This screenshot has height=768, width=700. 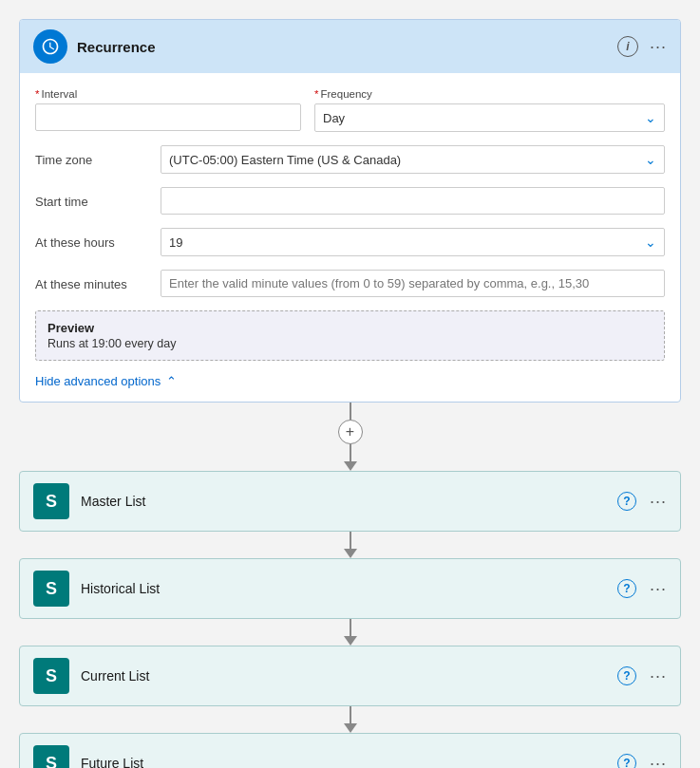 What do you see at coordinates (350, 750) in the screenshot?
I see `action-card-future-list: S Future List ? ···` at bounding box center [350, 750].